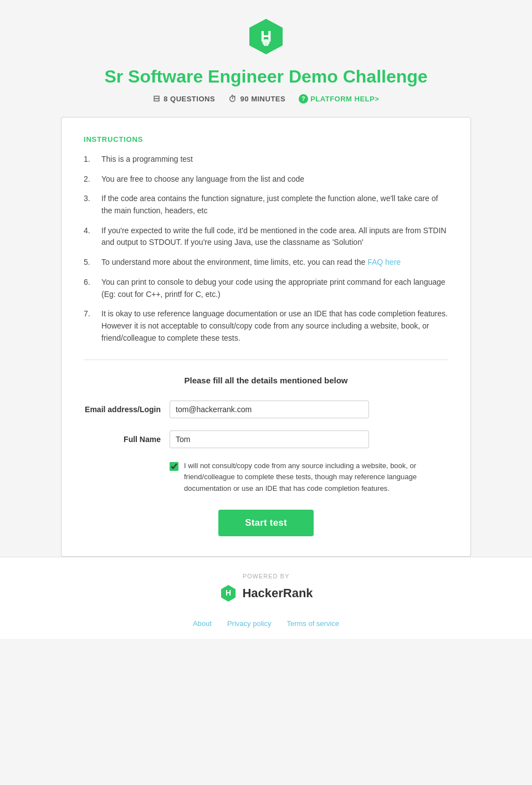 The height and width of the screenshot is (785, 532). What do you see at coordinates (228, 593) in the screenshot?
I see `hackerrank-logo-icon: H` at bounding box center [228, 593].